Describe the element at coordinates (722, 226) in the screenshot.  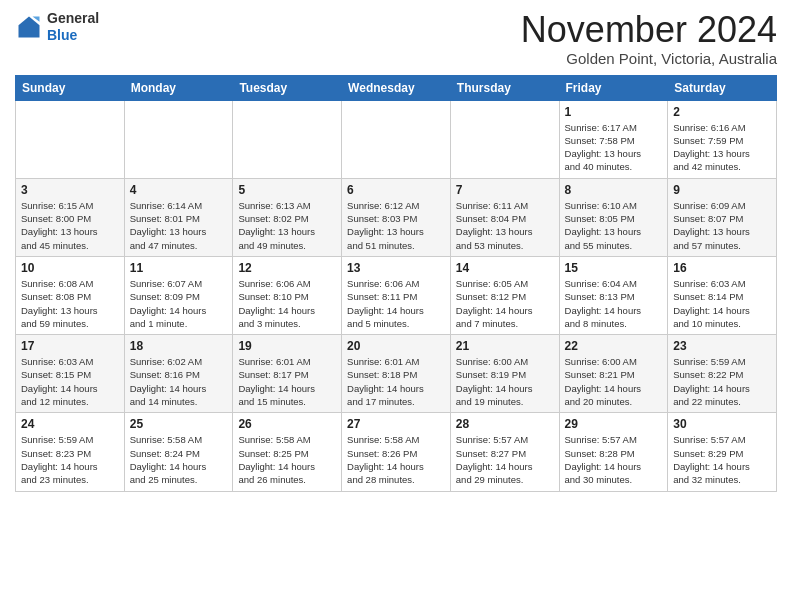
I see `day-info: Sunrise: 6:09 AM Sunset: 8:07 PM Dayligh…` at that location.